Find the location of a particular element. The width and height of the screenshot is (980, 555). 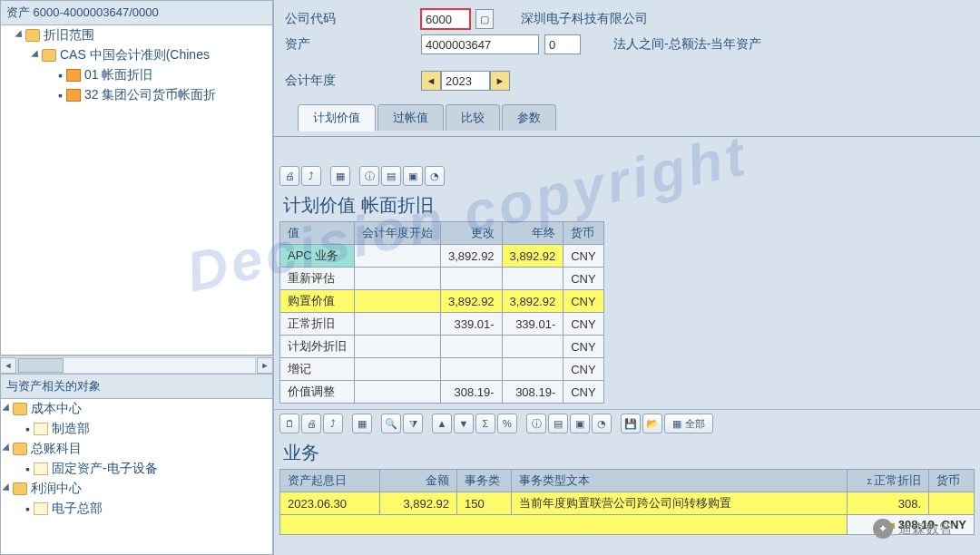

tree-node-label: 总账科目 is located at coordinates (56, 449).